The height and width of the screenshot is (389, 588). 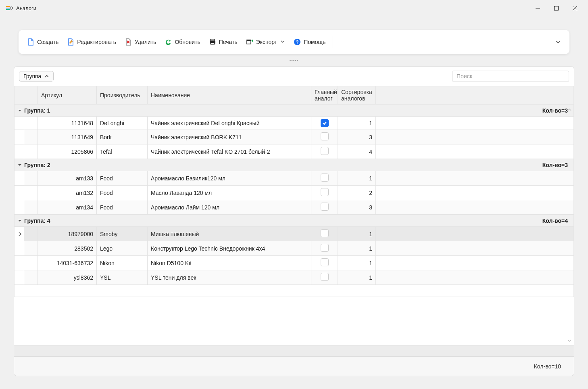 I want to click on edit-label: Редактировать, so click(x=97, y=42).